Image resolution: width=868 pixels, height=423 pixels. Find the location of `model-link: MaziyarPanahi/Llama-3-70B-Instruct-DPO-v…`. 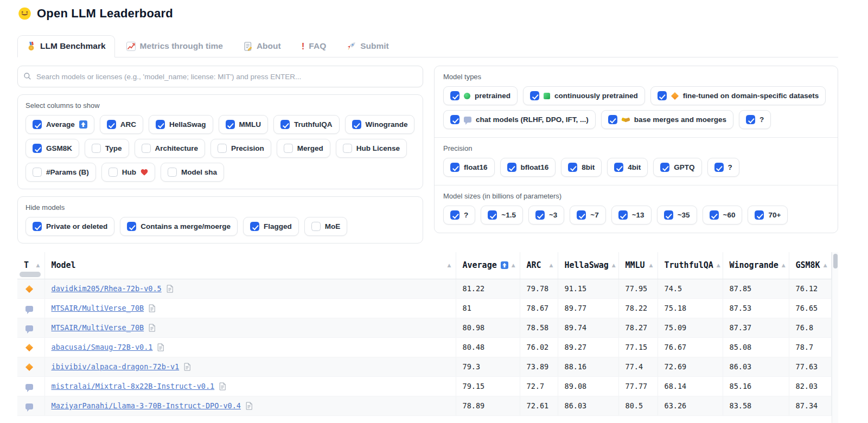

model-link: MaziyarPanahi/Llama-3-70B-Instruct-DPO-v… is located at coordinates (146, 406).